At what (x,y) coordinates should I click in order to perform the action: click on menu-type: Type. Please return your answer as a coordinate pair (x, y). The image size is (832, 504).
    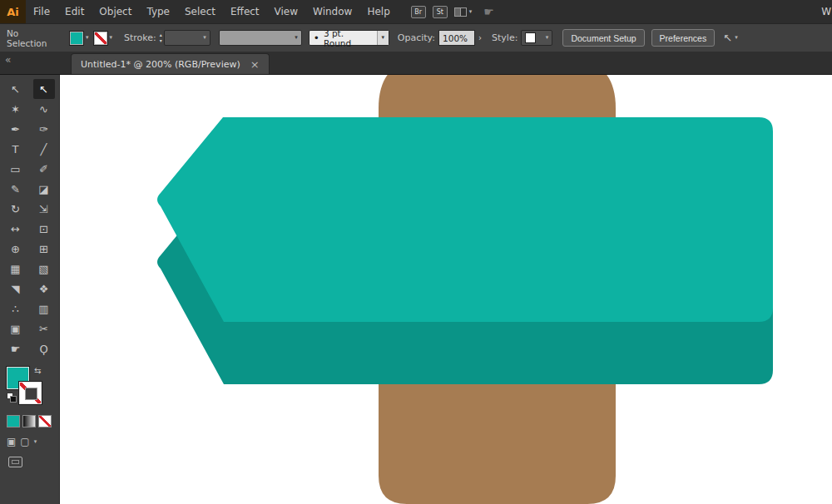
    Looking at the image, I should click on (158, 12).